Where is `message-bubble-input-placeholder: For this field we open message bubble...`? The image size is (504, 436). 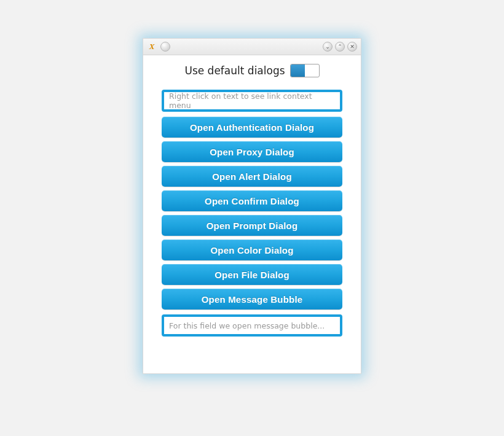
message-bubble-input-placeholder: For this field we open message bubble... is located at coordinates (247, 325).